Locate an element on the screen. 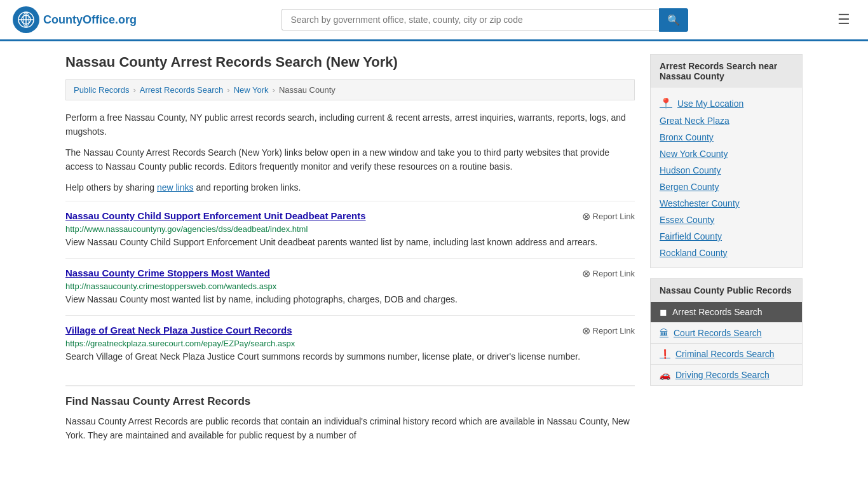  sidebar-nearby-bergen-county: Bergen County is located at coordinates (726, 187).